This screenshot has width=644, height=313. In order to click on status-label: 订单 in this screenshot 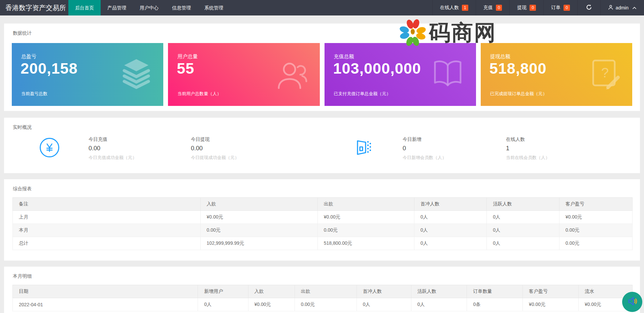, I will do `click(556, 8)`.